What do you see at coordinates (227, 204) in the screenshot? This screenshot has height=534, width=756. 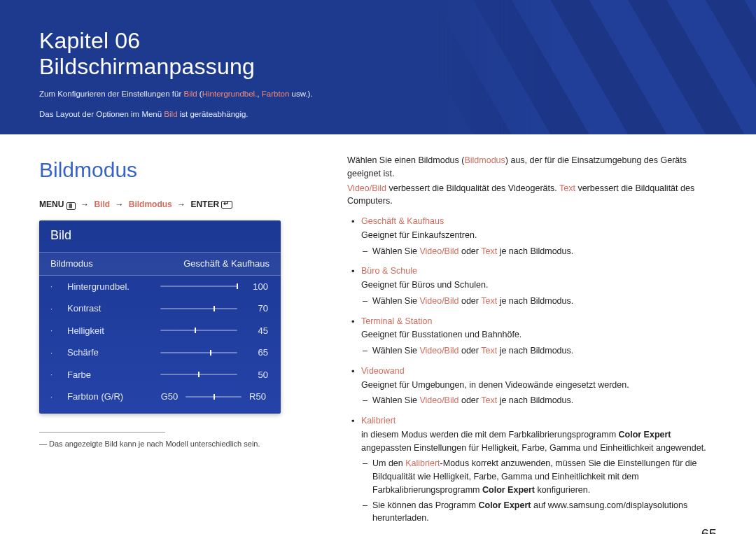 I see `enter-icon` at bounding box center [227, 204].